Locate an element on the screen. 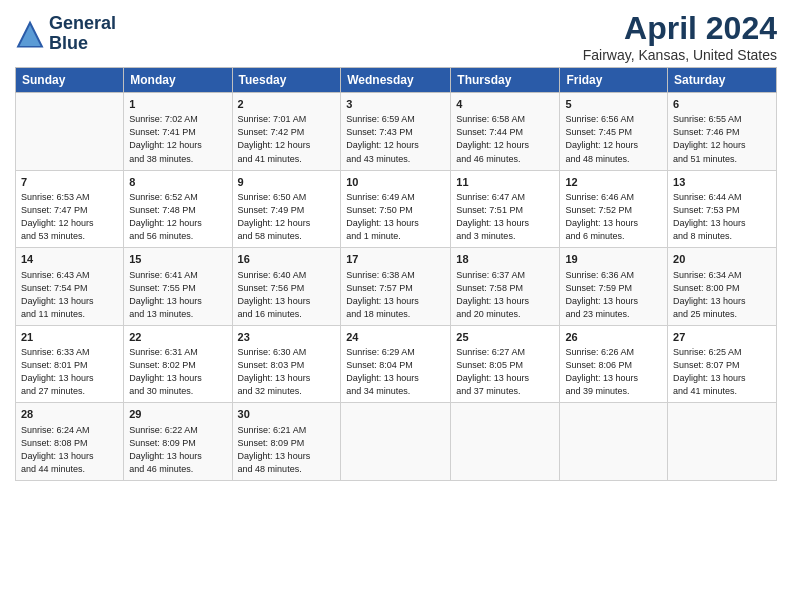 The width and height of the screenshot is (792, 612). day-cell: 12Sunrise: 6:46 AM Sunset: 7:52 PM Dayli… is located at coordinates (614, 209).